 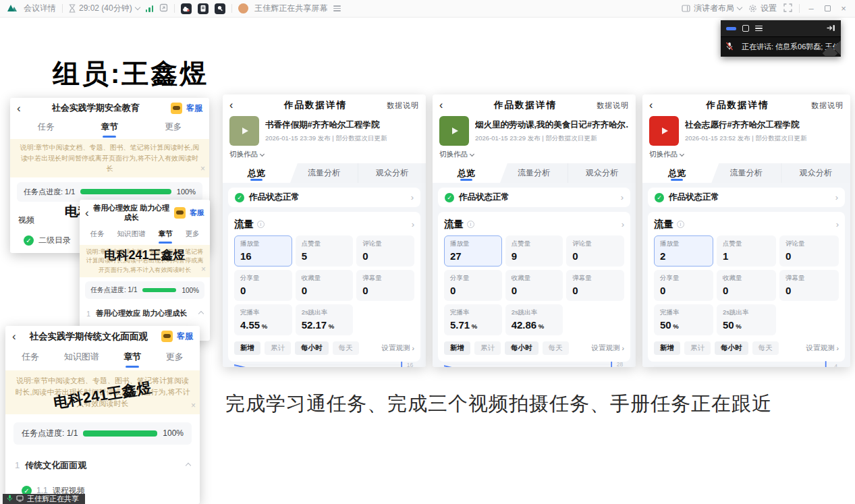 I want to click on notes-app-icon, so click(x=203, y=9).